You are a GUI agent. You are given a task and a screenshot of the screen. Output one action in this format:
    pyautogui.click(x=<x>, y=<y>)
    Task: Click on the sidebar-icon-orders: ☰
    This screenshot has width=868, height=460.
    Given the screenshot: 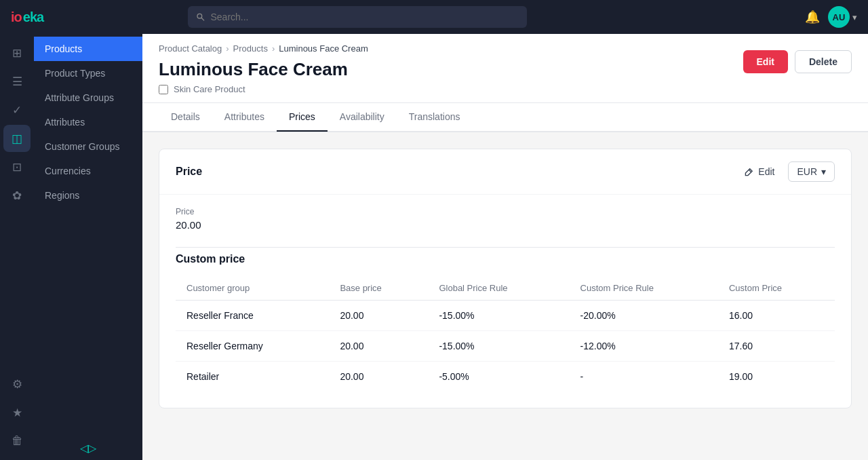 What is the action you would take?
    pyautogui.click(x=17, y=81)
    